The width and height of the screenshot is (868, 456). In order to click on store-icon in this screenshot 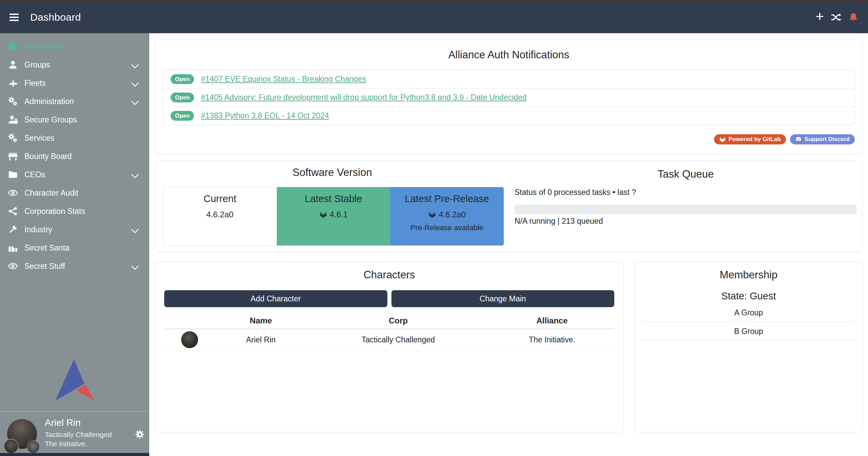, I will do `click(13, 156)`.